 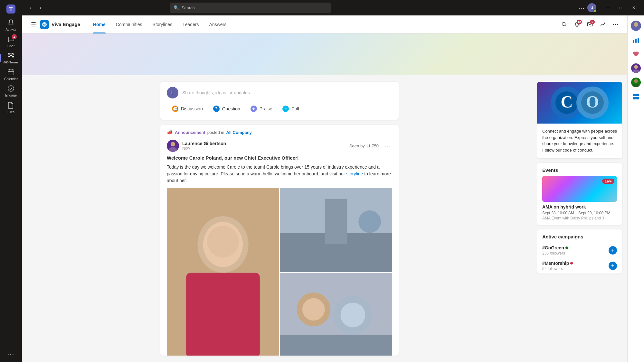 I want to click on minimize-button: —, so click(x=608, y=8).